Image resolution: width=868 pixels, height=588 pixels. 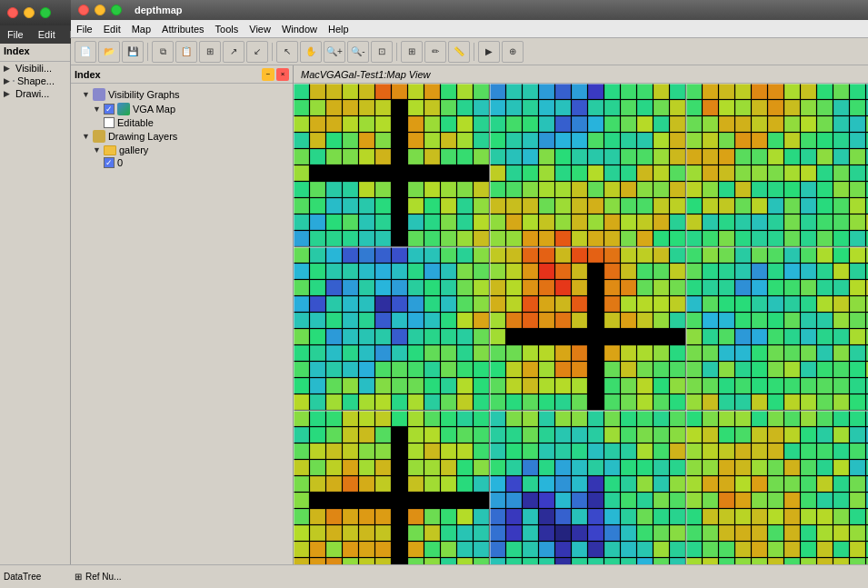 What do you see at coordinates (182, 136) in the screenshot?
I see `tree-drawing-layers: ▼ Drawing Layers` at bounding box center [182, 136].